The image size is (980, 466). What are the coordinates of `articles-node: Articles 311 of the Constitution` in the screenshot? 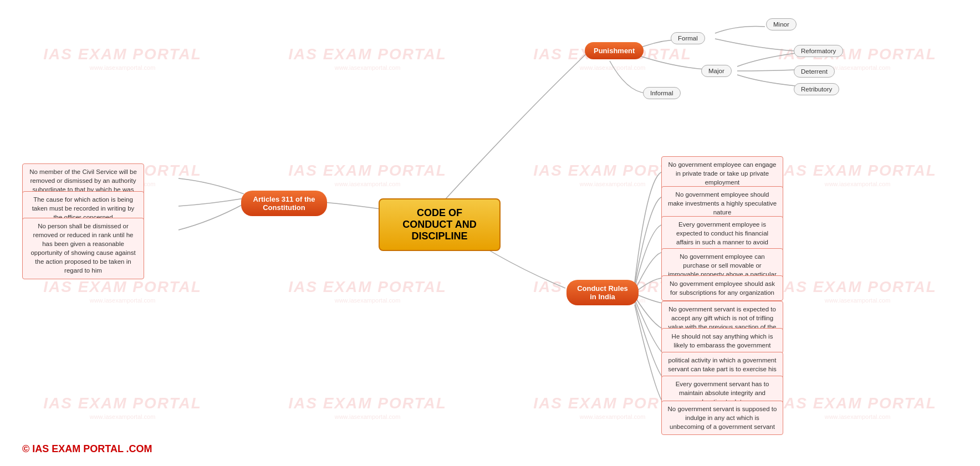 It's located at (284, 203).